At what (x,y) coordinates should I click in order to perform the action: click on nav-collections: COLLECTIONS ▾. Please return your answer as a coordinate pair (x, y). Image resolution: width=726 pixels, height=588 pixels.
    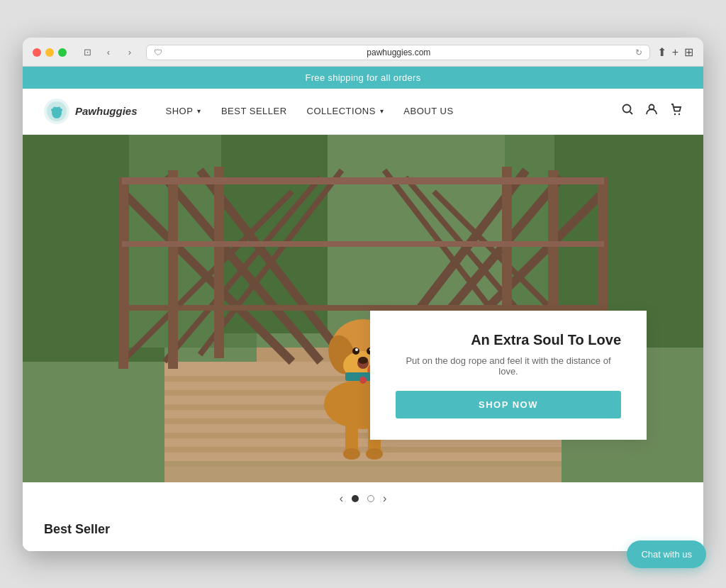
    Looking at the image, I should click on (346, 111).